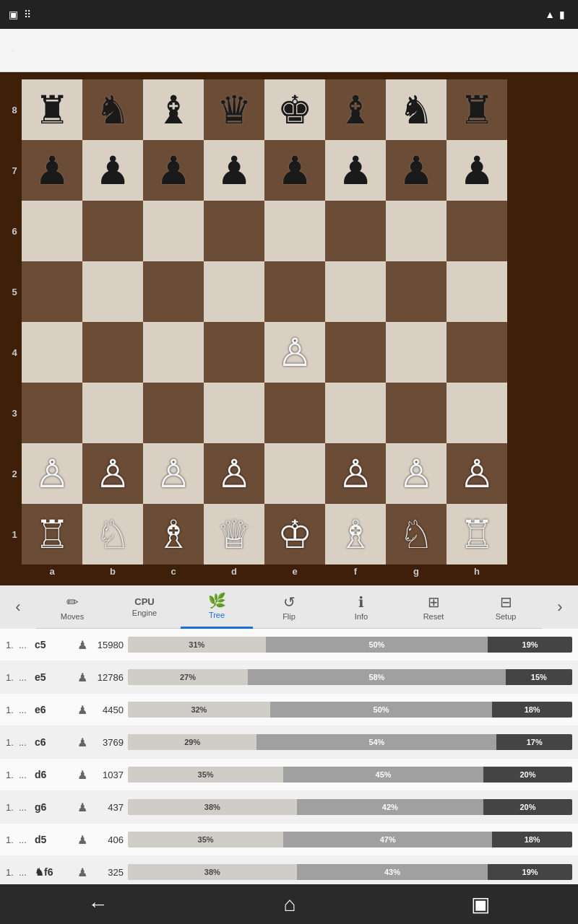 This screenshot has height=924, width=578. Describe the element at coordinates (416, 292) in the screenshot. I see `cell-g5` at that location.